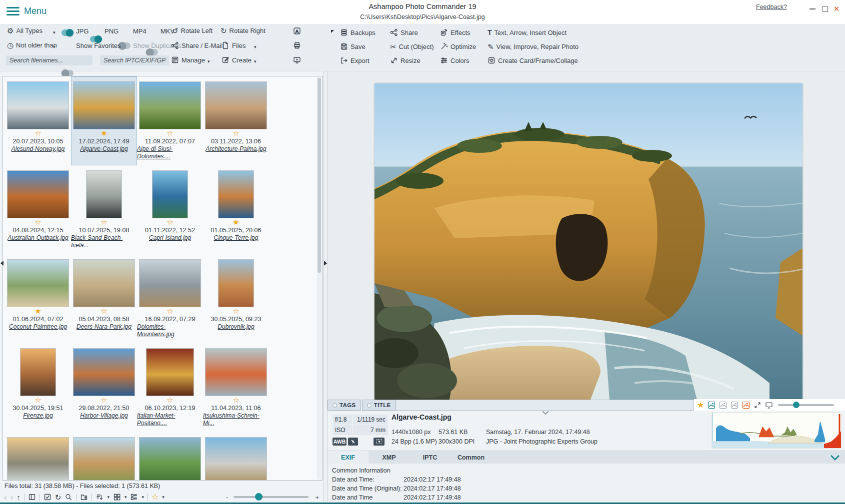  Describe the element at coordinates (170, 153) in the screenshot. I see `thumbnail-filename: Alpe-di-Siusi-Dolomites....` at that location.